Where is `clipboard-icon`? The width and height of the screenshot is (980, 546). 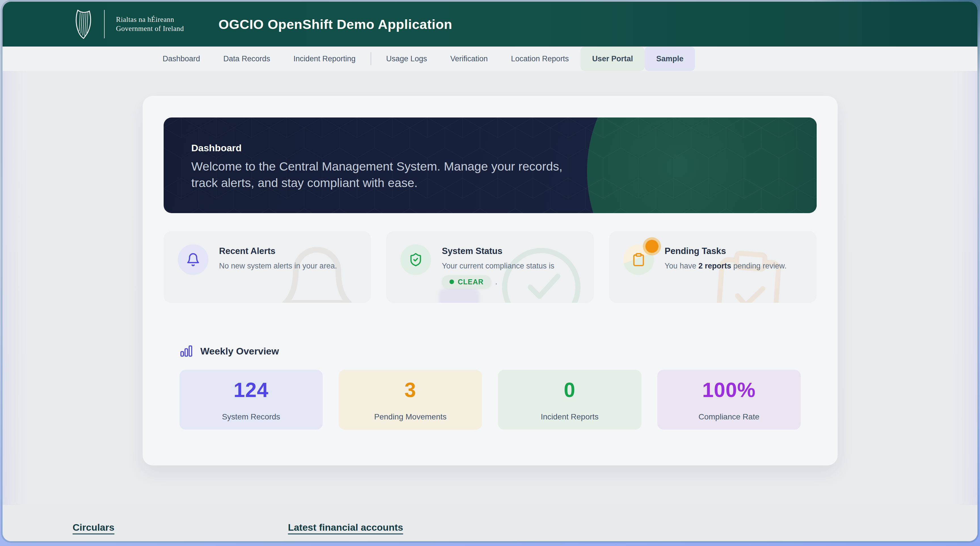
clipboard-icon is located at coordinates (638, 260).